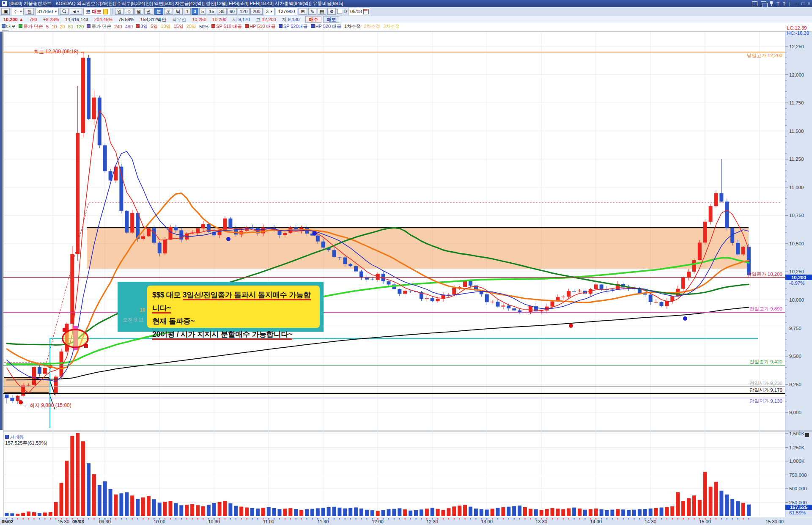 The image size is (812, 525). I want to click on svg-text: 9,250, so click(795, 385).